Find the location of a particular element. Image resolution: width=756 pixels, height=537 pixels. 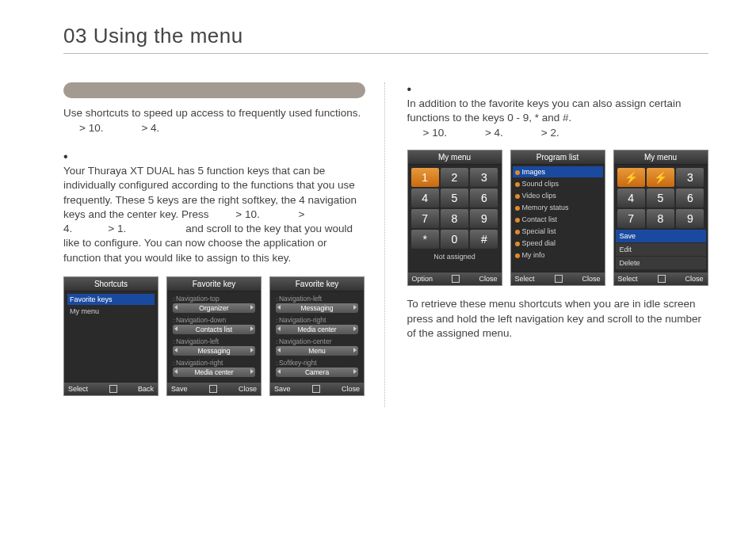

list-item: My menu is located at coordinates (111, 311).